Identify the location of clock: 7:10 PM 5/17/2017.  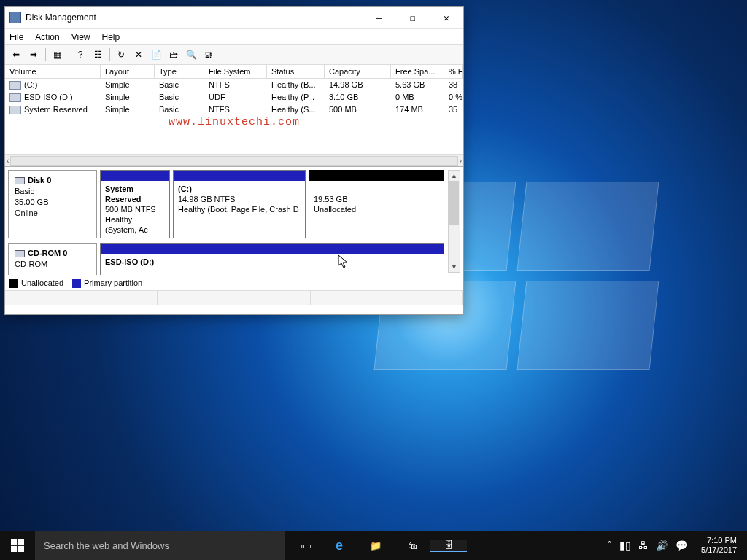
(719, 545).